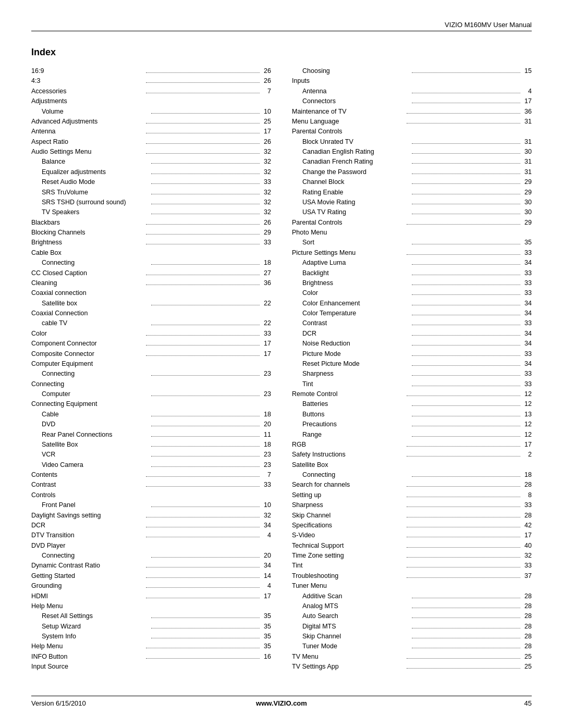 The image size is (563, 728). I want to click on list-item: Troubleshooting37, so click(412, 576).